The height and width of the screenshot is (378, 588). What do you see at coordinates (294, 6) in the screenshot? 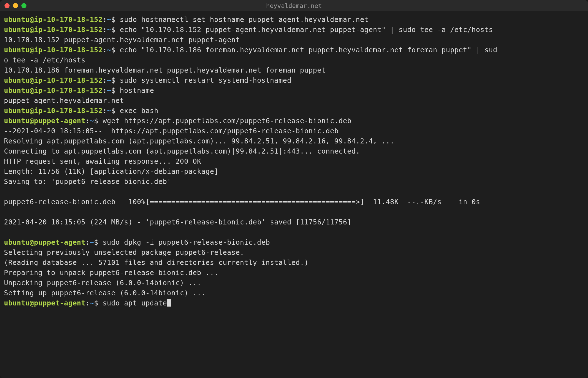
I see `window-title: heyvaldemar.net` at bounding box center [294, 6].